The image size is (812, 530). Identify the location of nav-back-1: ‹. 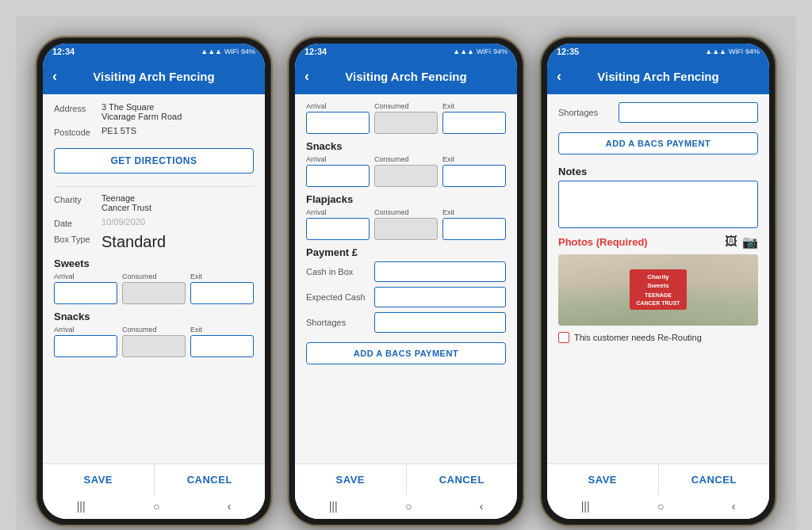
(230, 506).